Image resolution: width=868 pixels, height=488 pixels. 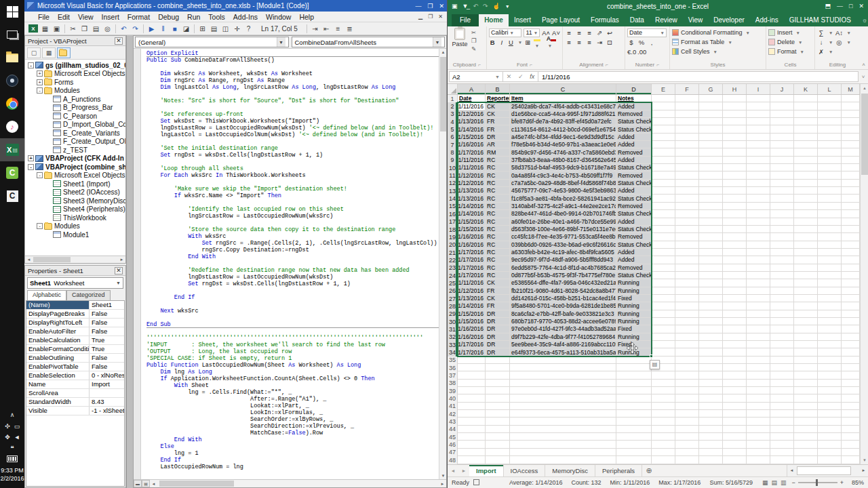 What do you see at coordinates (783, 222) in the screenshot?
I see `cell-J17` at bounding box center [783, 222].